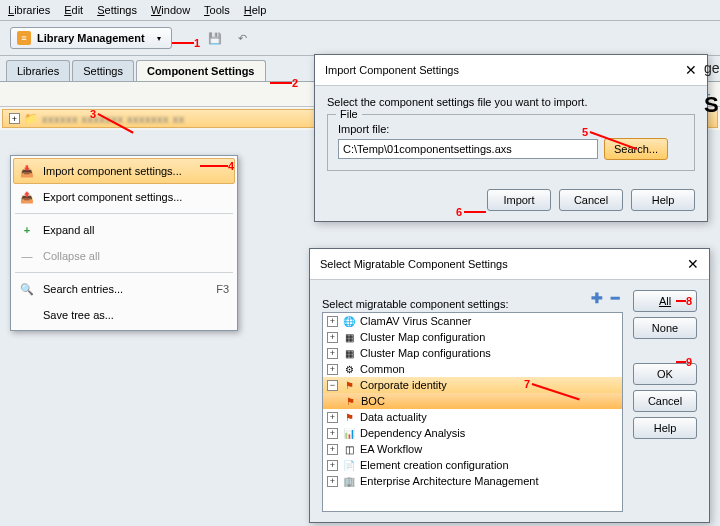 Image resolution: width=720 pixels, height=526 pixels. I want to click on dialog-side-buttons: All None OK Cancel Help, so click(665, 401).